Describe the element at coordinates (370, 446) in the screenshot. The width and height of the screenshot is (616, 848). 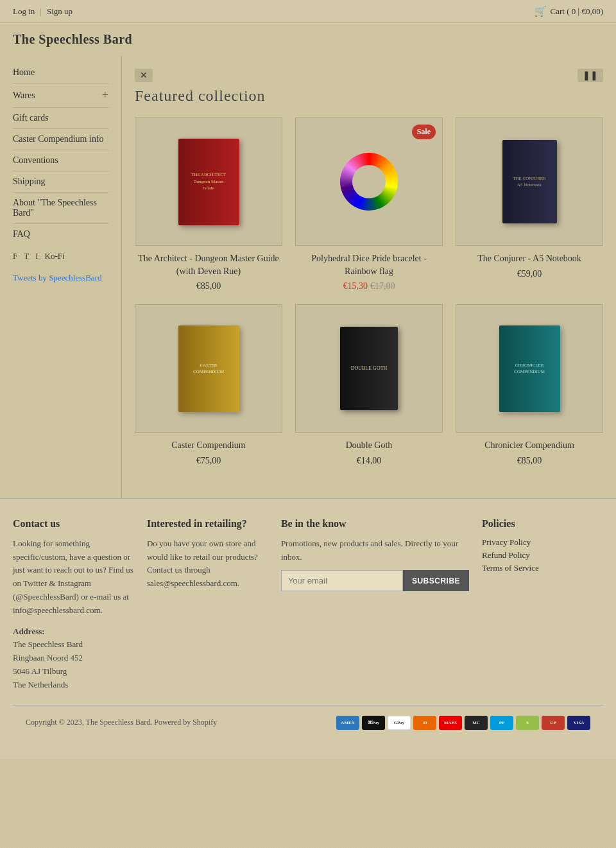
I see `product-title: Double Goth` at that location.